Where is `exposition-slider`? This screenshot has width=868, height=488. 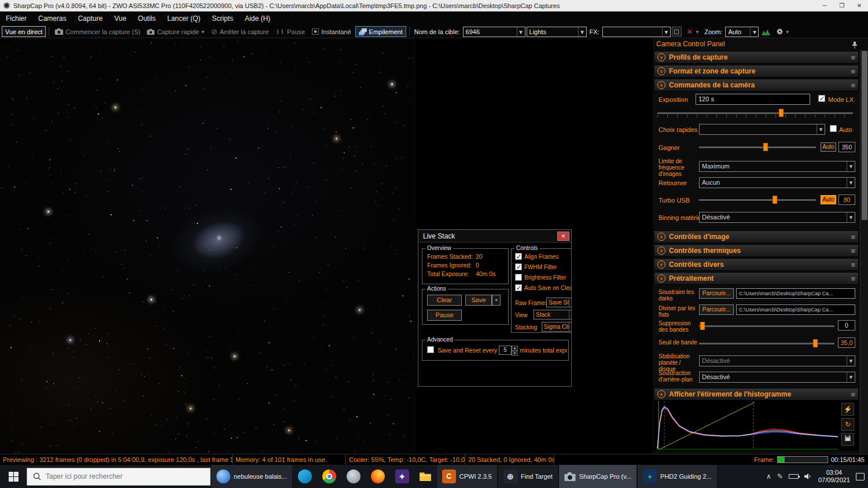 exposition-slider is located at coordinates (755, 113).